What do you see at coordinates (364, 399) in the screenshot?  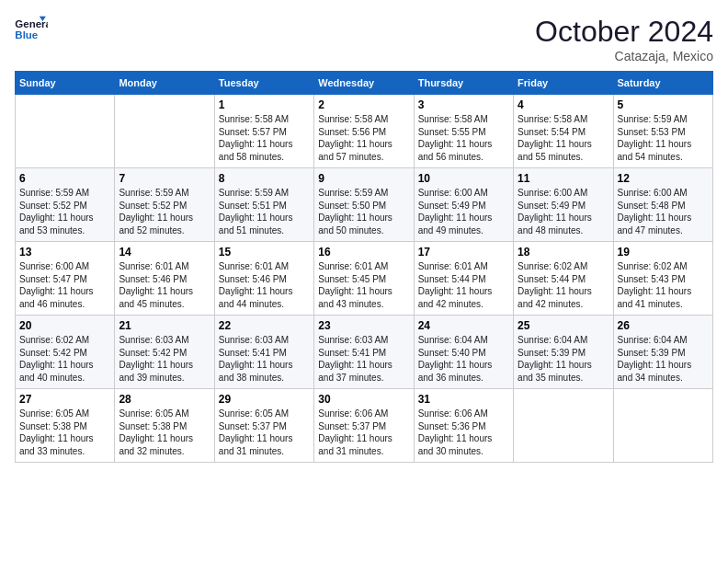 I see `day-number: 30` at bounding box center [364, 399].